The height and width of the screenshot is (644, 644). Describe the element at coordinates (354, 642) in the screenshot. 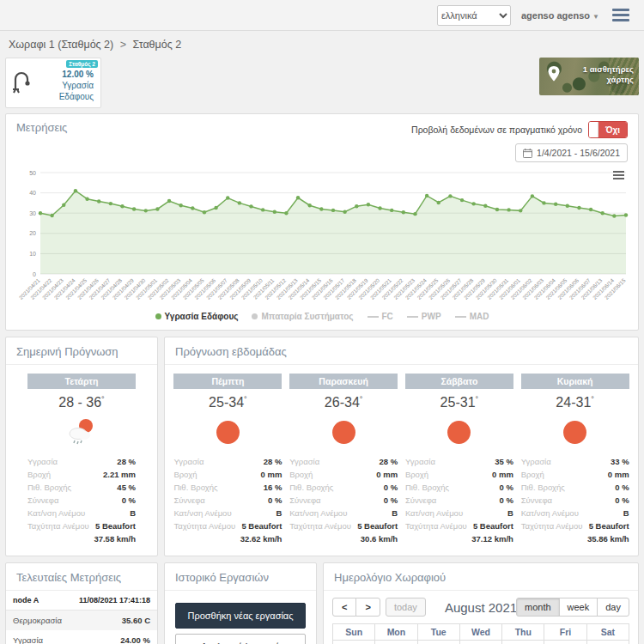

I see `calendar-day-cell: 1` at that location.